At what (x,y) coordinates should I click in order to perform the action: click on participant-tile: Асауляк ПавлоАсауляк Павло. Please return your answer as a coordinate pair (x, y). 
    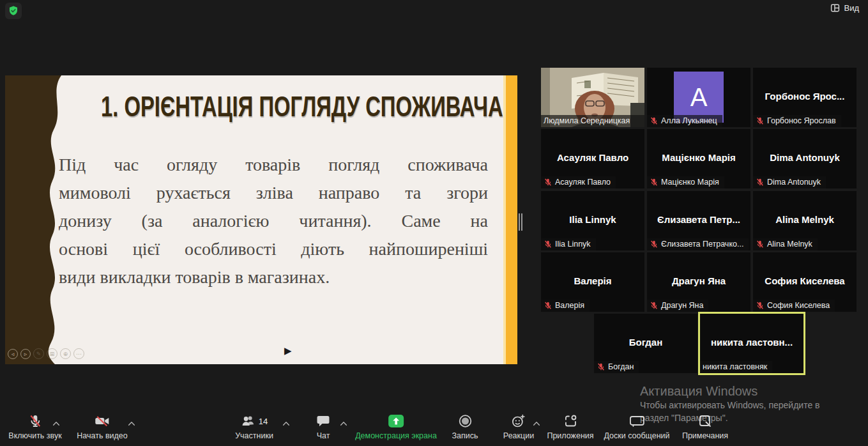
    Looking at the image, I should click on (593, 158).